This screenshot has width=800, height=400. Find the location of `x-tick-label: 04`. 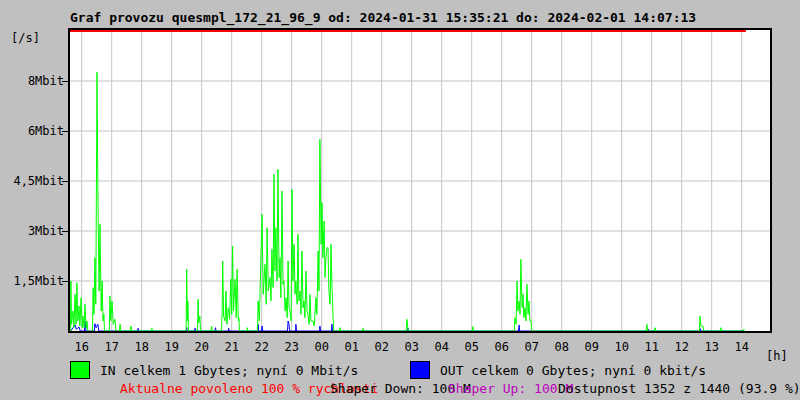

x-tick-label: 04 is located at coordinates (442, 348).